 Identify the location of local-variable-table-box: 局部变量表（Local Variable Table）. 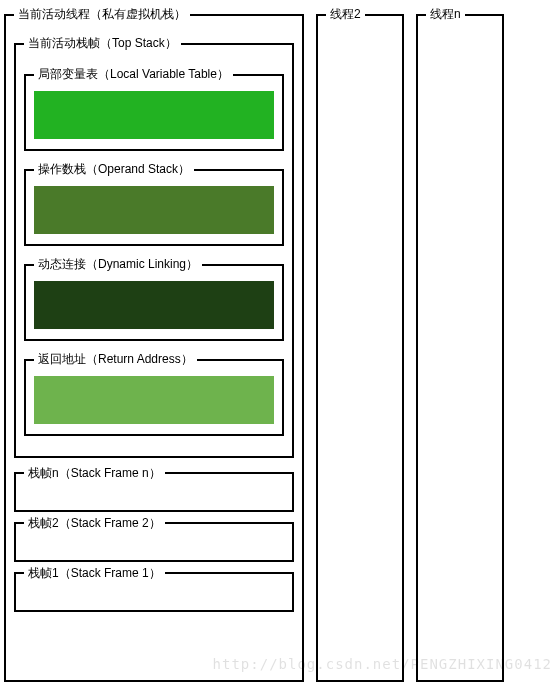
(154, 108).